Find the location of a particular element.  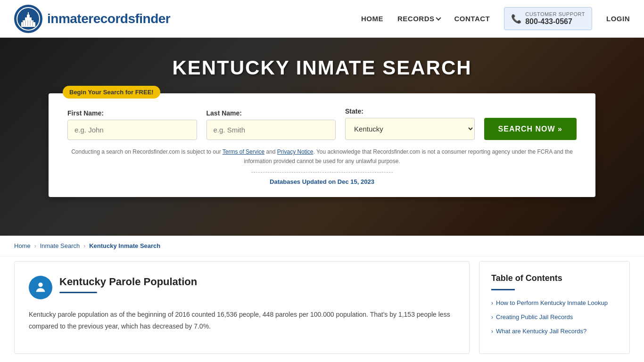

title-underline is located at coordinates (78, 292).